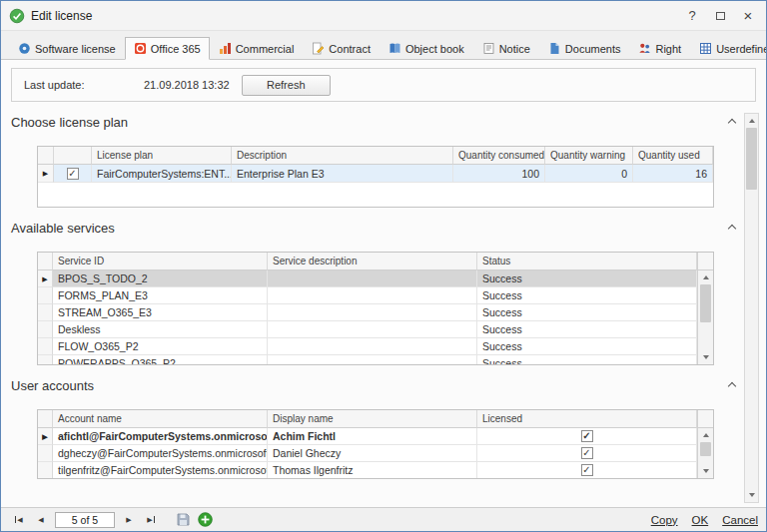 This screenshot has height=532, width=767. Describe the element at coordinates (160, 470) in the screenshot. I see `account-name-cell: tilgenfritz@FairComputerSystems.onmicros…` at that location.